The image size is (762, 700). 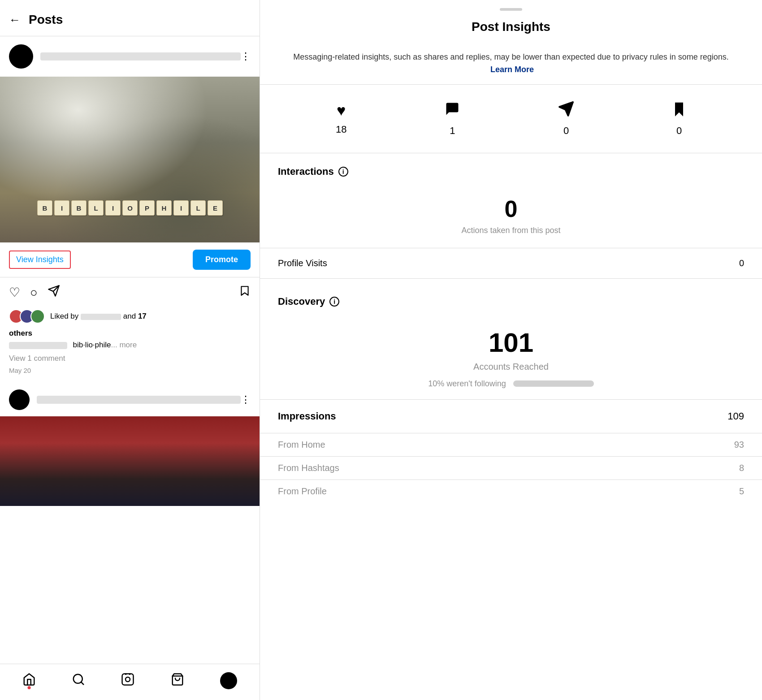 I want to click on scrabble-tiles: B I B L I O P H I L E, so click(x=130, y=208).